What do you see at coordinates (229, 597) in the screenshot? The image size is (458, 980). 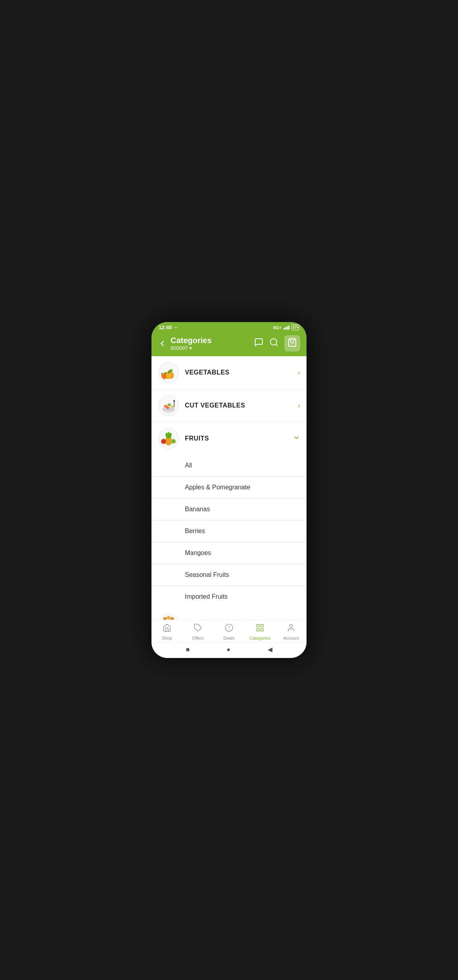 I see `subcategory-imported-fruits: Imported Fruits` at bounding box center [229, 597].